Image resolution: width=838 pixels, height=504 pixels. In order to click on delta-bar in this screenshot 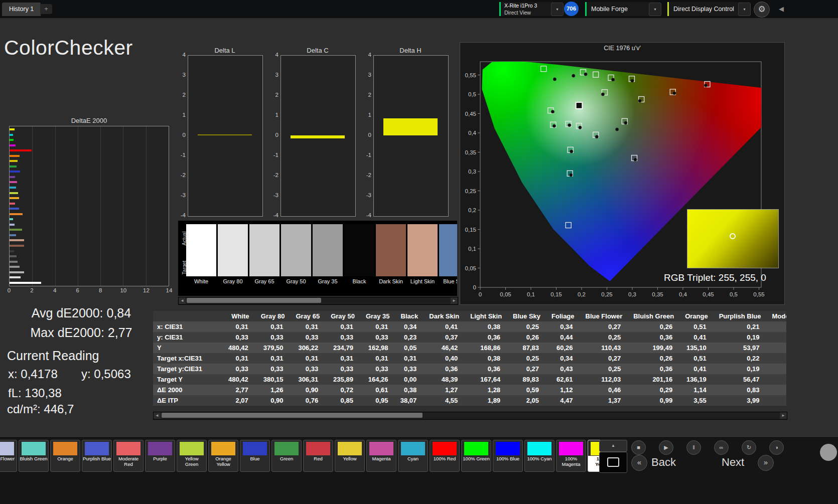, I will do `click(318, 137)`.